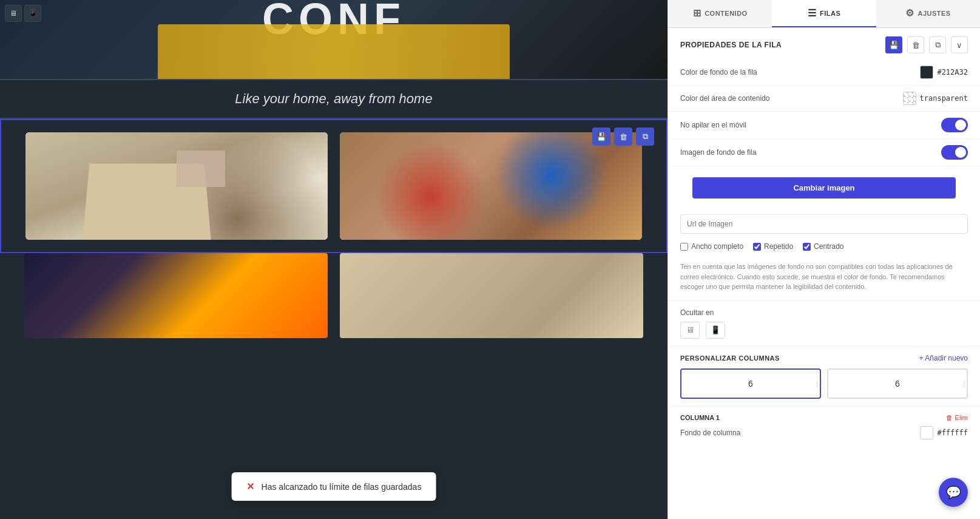  I want to click on hero-car-image, so click(334, 52).